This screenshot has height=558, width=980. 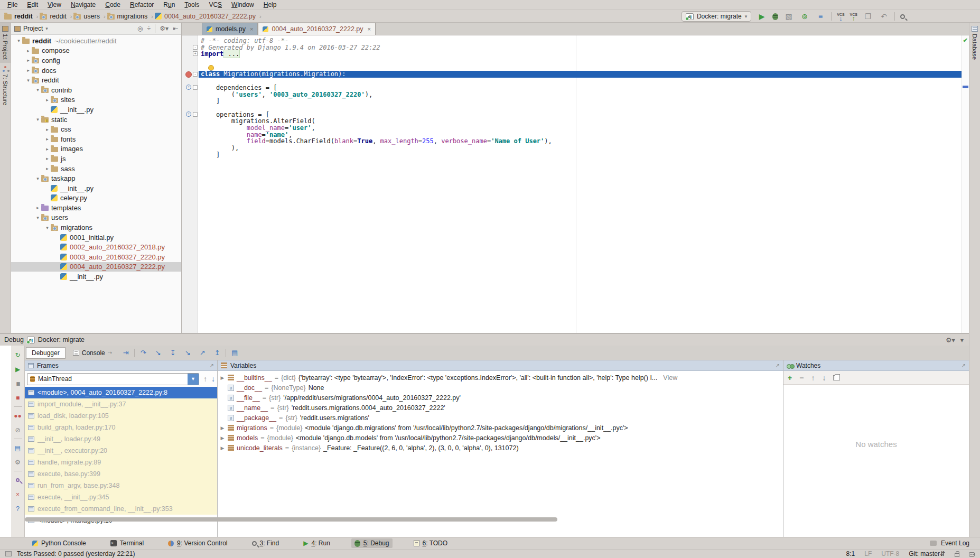 I want to click on toolwindow-button-python-console: Python Console, so click(x=59, y=543).